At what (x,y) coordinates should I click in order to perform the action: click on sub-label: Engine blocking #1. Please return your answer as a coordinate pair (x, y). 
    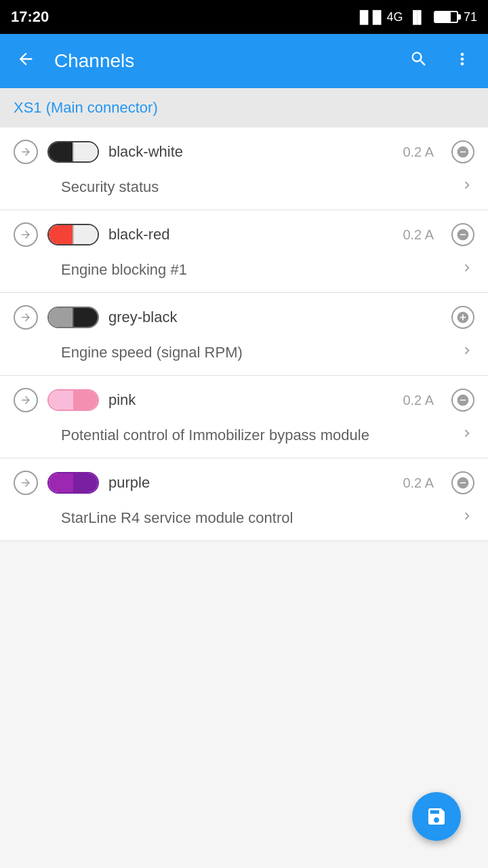
    Looking at the image, I should click on (124, 270).